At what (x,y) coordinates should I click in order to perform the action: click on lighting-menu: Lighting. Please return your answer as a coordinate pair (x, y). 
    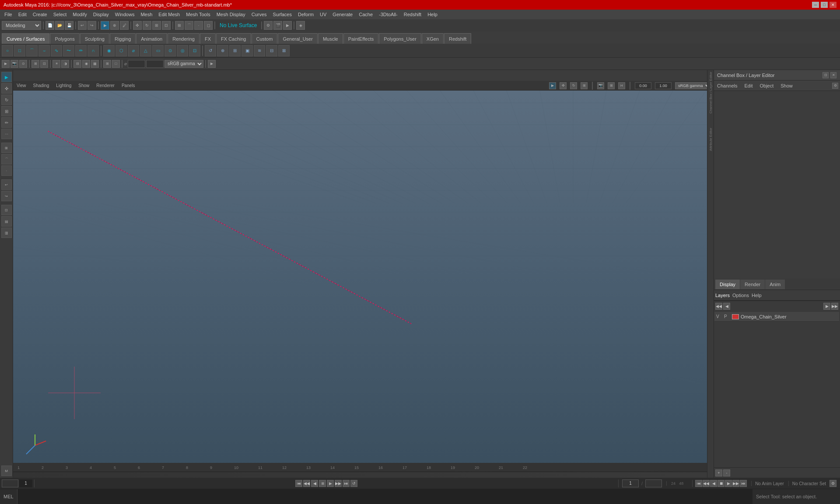
    Looking at the image, I should click on (64, 86).